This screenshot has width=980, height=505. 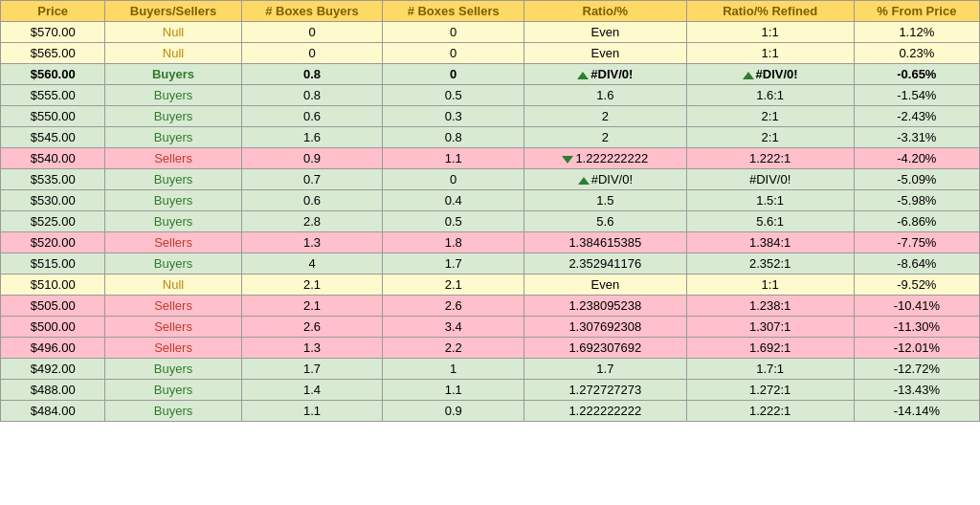 I want to click on ratio-cell: 5.6, so click(x=606, y=222).